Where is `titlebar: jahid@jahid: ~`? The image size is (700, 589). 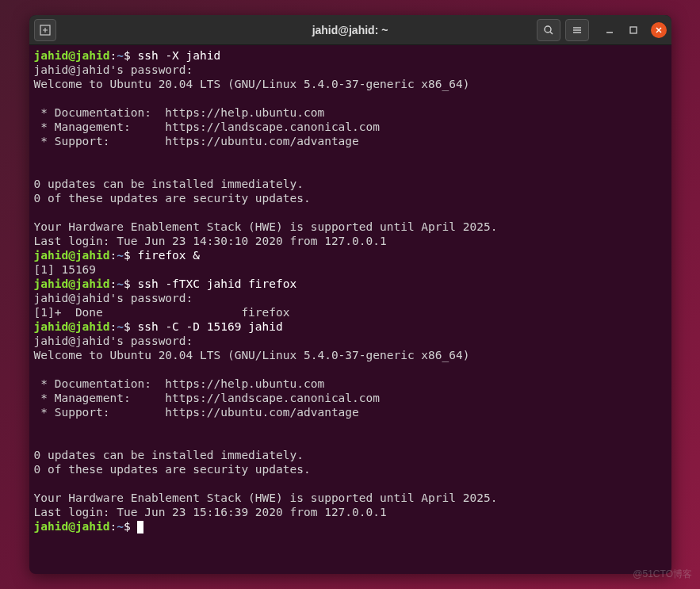
titlebar: jahid@jahid: ~ is located at coordinates (350, 30).